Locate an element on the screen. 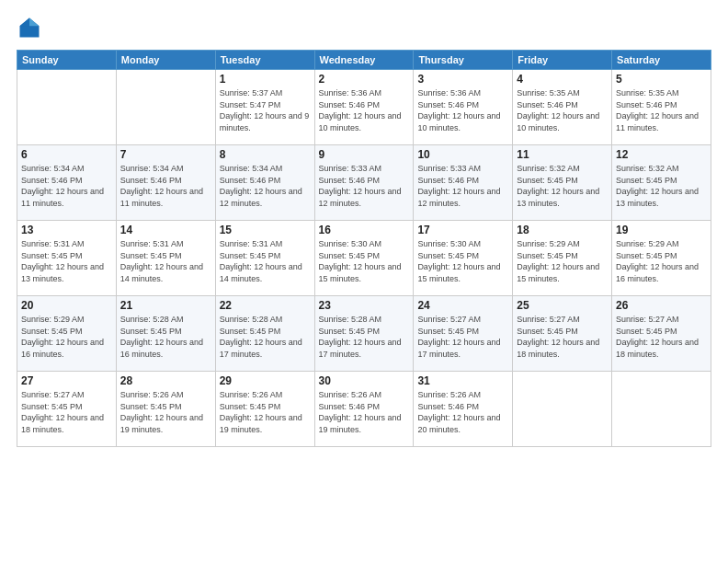  day-number: 25 is located at coordinates (563, 305).